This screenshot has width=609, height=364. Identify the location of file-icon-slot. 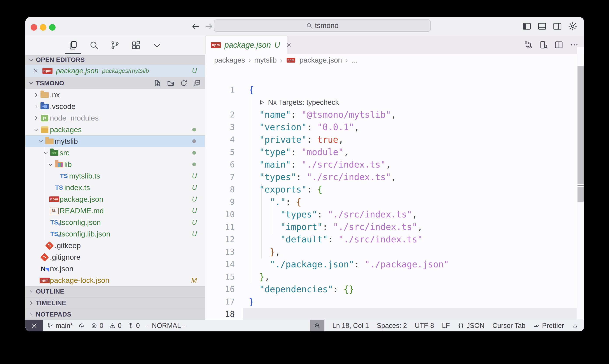
(50, 246).